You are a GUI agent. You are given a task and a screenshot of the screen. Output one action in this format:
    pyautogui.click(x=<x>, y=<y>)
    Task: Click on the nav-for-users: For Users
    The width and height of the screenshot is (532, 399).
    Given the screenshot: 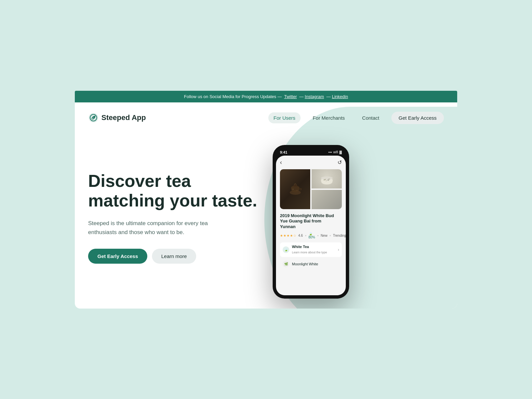 What is the action you would take?
    pyautogui.click(x=285, y=118)
    